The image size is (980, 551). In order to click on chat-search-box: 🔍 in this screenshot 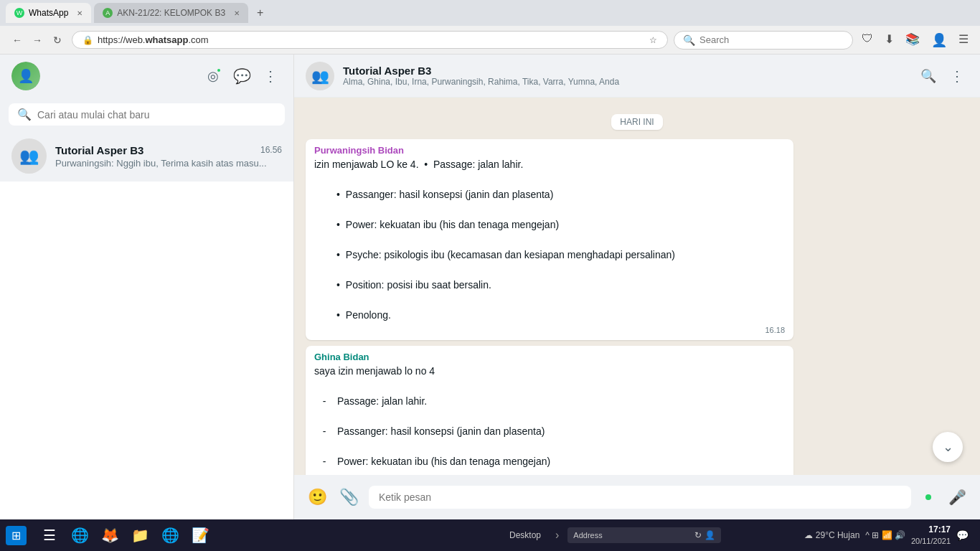, I will do `click(146, 115)`.